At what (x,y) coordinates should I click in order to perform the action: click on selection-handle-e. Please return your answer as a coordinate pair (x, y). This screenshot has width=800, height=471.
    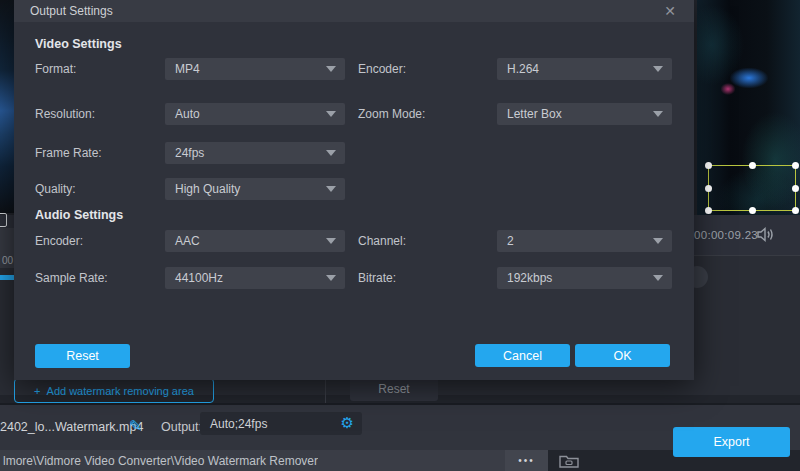
    Looking at the image, I should click on (796, 188).